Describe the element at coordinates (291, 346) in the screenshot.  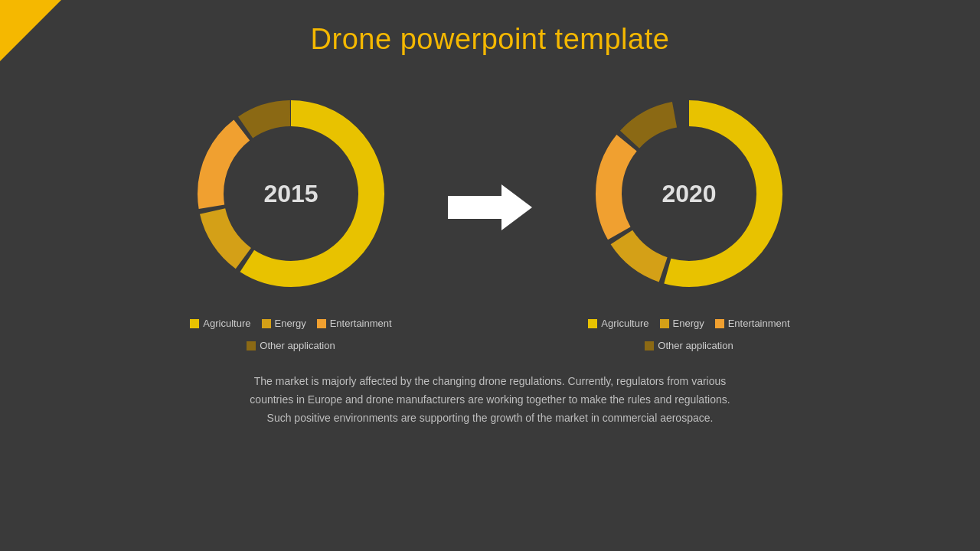
I see `legend-item-other-2015: Other application` at that location.